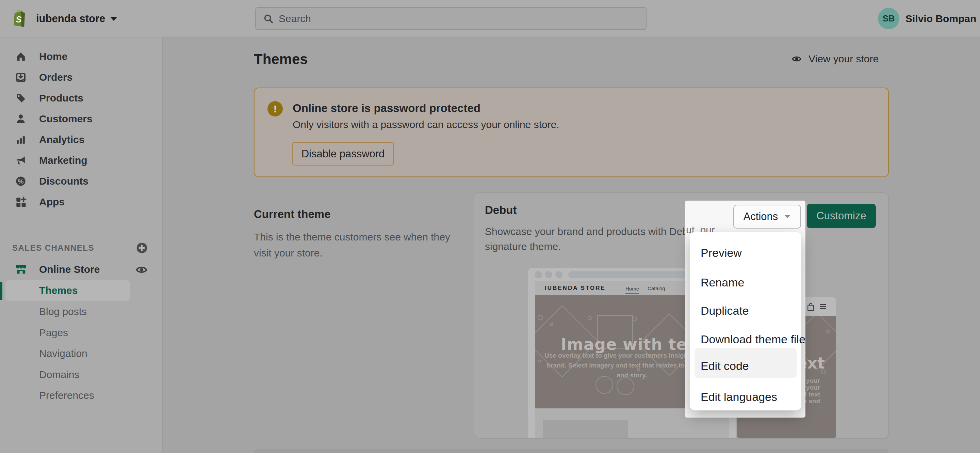 The height and width of the screenshot is (453, 980). Describe the element at coordinates (746, 254) in the screenshot. I see `menu-item-preview: Preview` at that location.